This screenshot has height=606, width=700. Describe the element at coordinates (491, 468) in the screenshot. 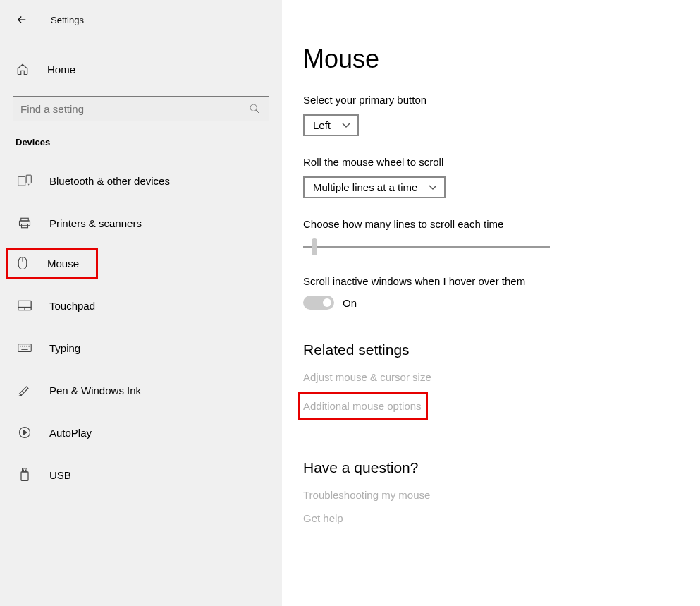

I see `have-question-heading: Have a question?` at that location.